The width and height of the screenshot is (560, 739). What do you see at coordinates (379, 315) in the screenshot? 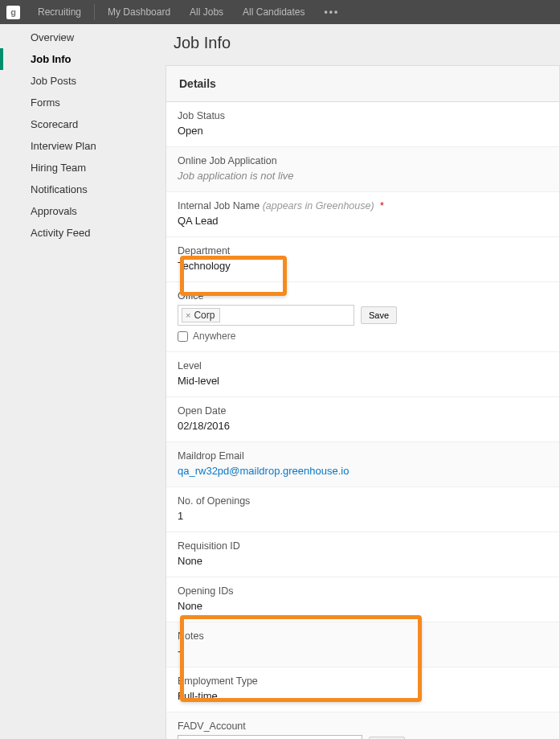
I see `office-save-button: Save` at bounding box center [379, 315].